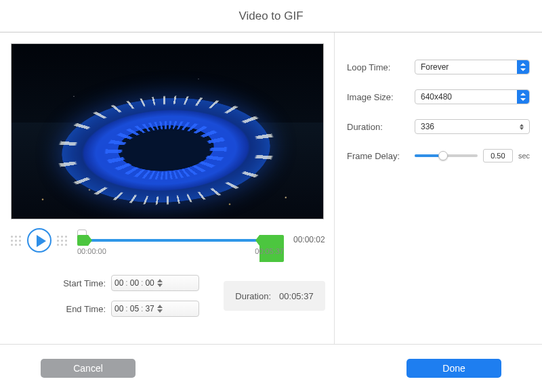 The height and width of the screenshot is (392, 542). What do you see at coordinates (274, 296) in the screenshot?
I see `clip-duration-display: Duration: 00:05:37` at bounding box center [274, 296].